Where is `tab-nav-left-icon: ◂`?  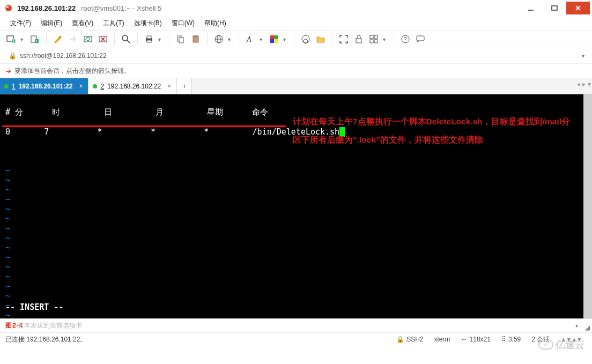
tab-nav-left-icon: ◂ is located at coordinates (579, 84).